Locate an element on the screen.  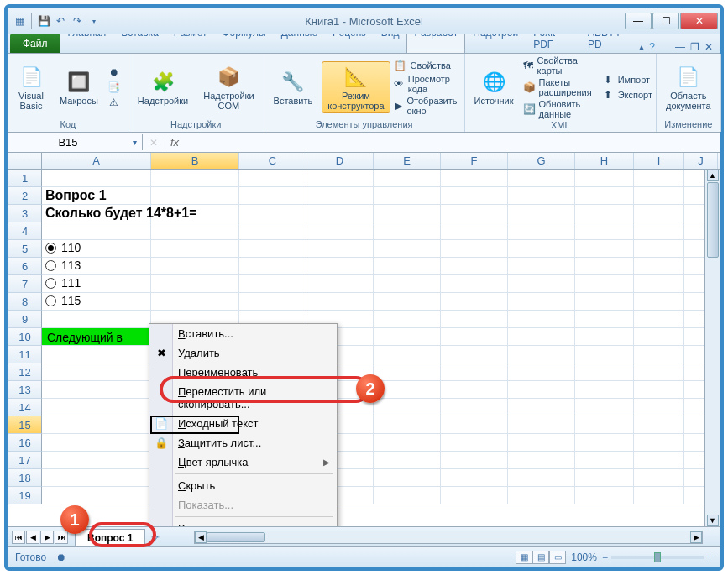
cell-F7 is located at coordinates (474, 284).